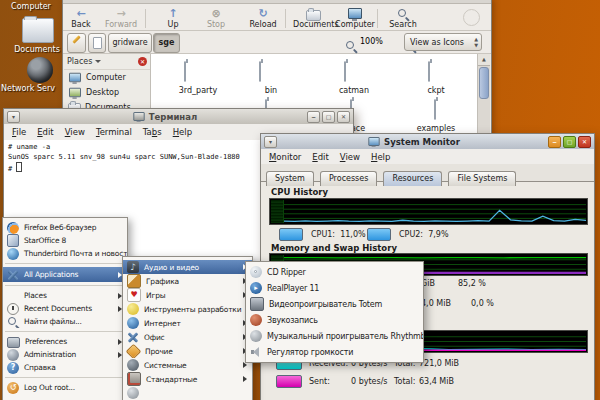 The image size is (600, 400). What do you see at coordinates (422, 142) in the screenshot?
I see `system-monitor-title: System Monitor` at bounding box center [422, 142].